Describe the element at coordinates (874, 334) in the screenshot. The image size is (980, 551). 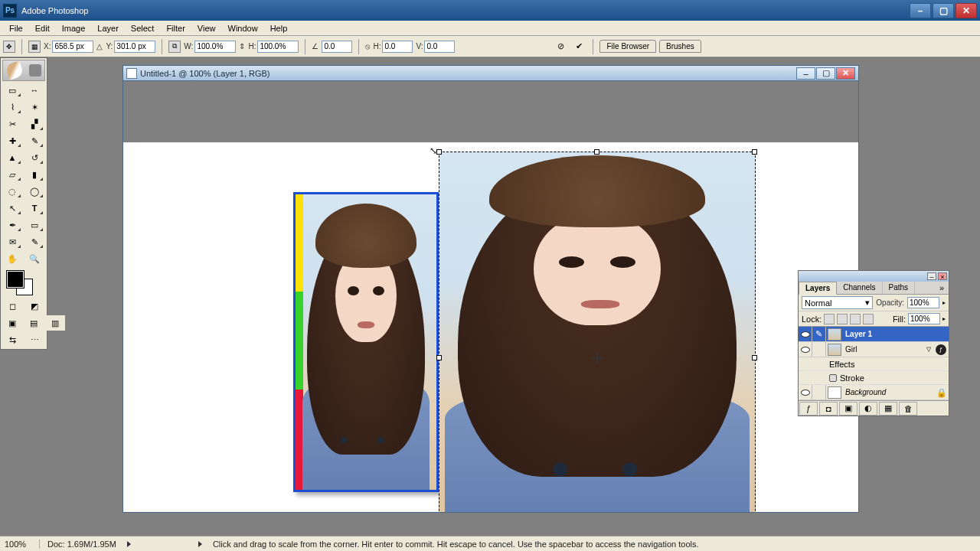
I see `layer-row-layer1: ✎ Layer 1` at that location.